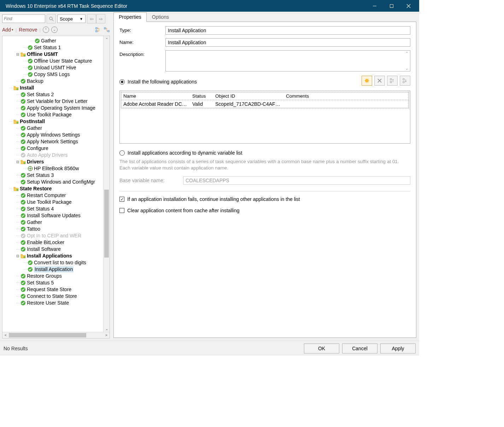  I want to click on tree-node: ⋯PostInstall, so click(54, 122).